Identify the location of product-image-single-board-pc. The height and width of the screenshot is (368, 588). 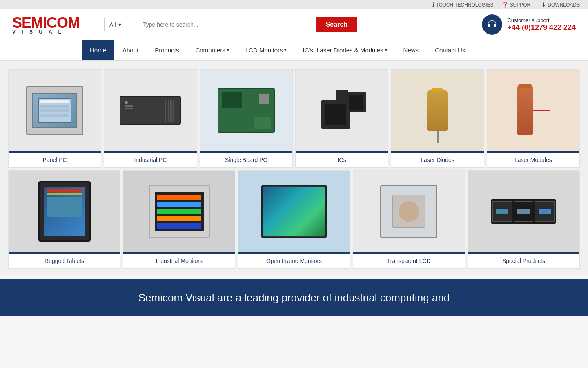
(246, 110).